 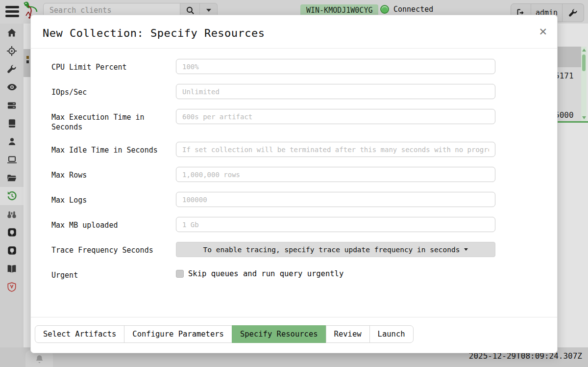 What do you see at coordinates (114, 121) in the screenshot?
I see `field-label: Max Execution Time in Seconds` at bounding box center [114, 121].